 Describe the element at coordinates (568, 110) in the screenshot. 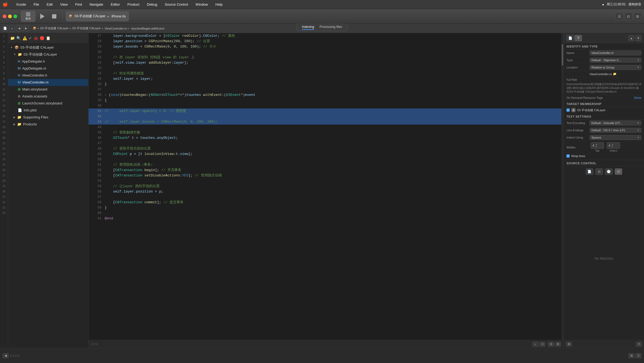

I see `target-checkbox: ✓` at that location.